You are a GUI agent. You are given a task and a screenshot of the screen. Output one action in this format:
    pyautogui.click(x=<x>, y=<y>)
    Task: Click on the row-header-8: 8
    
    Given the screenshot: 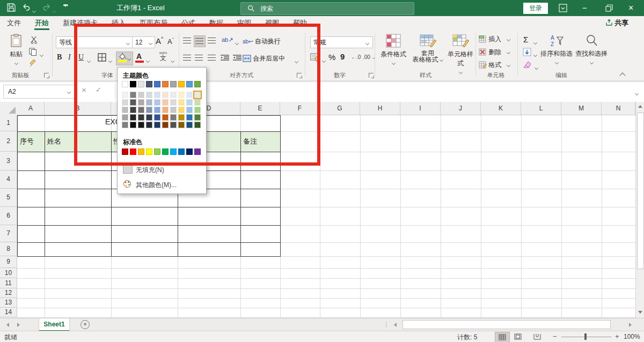 What is the action you would take?
    pyautogui.click(x=9, y=249)
    